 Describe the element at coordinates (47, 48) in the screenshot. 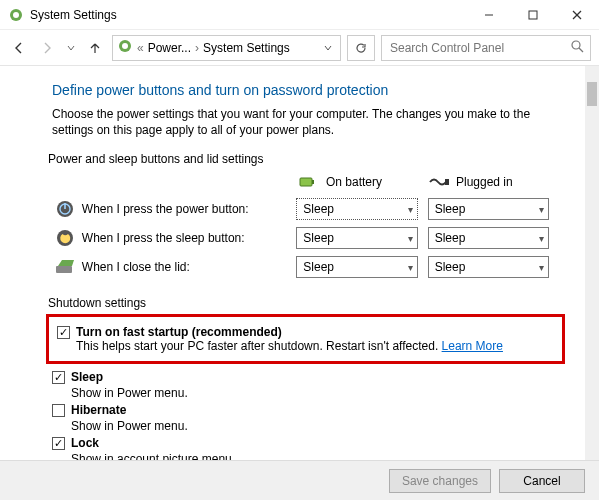

I see `forward-button` at that location.